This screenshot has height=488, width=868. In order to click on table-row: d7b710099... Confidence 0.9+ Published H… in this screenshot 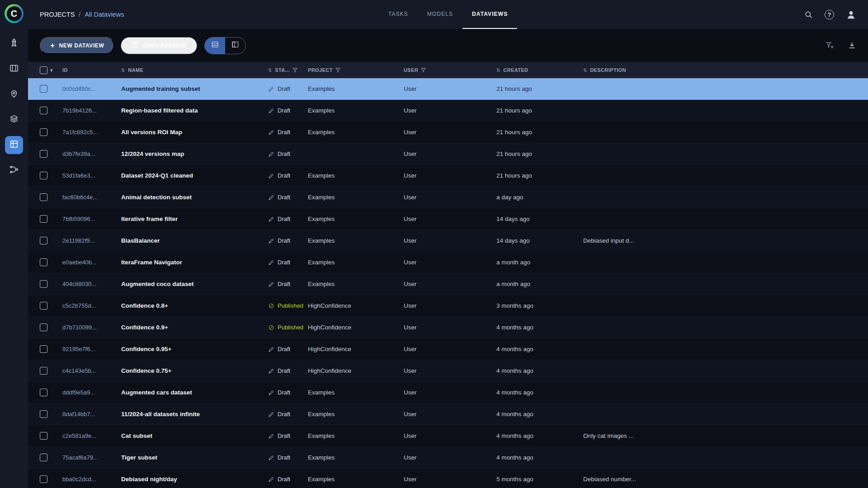, I will do `click(448, 328)`.